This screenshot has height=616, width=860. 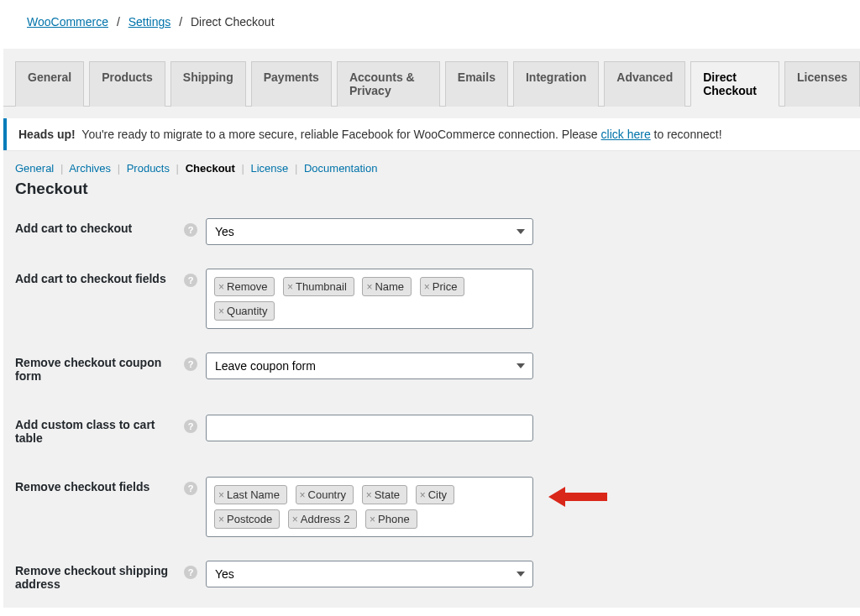 What do you see at coordinates (149, 22) in the screenshot?
I see `breadcrumb-settings: Settings` at bounding box center [149, 22].